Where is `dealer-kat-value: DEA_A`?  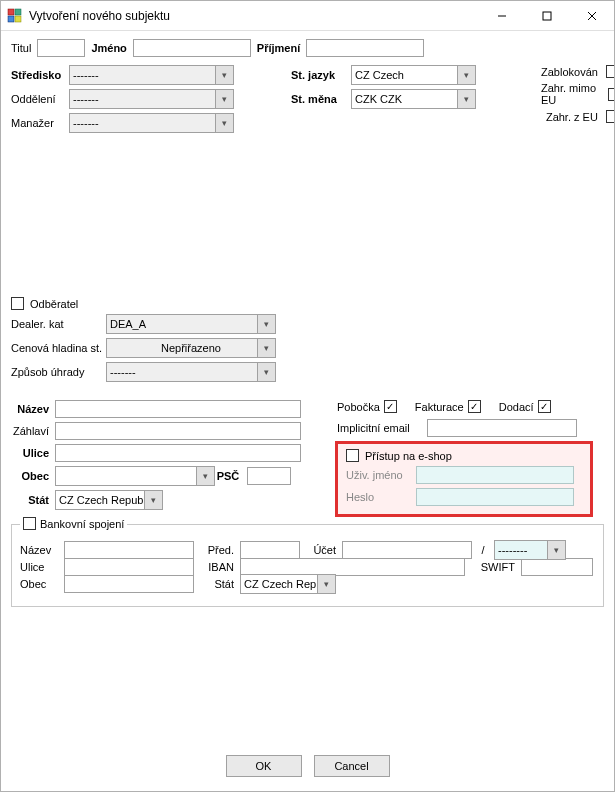
dealer-kat-value: DEA_A is located at coordinates (128, 324).